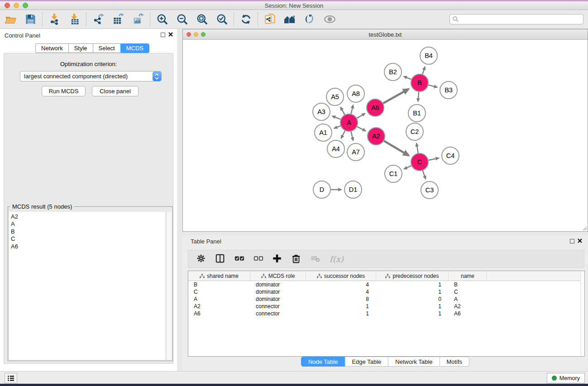 This screenshot has width=588, height=386. Describe the element at coordinates (263, 276) in the screenshot. I see `sort-tree-icon` at that location.